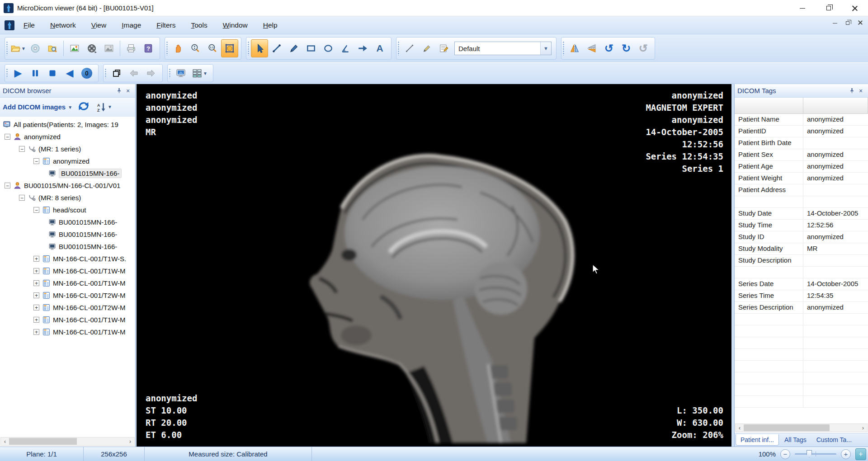 This screenshot has width=868, height=461. I want to click on rotate-left-button: ↺, so click(609, 48).